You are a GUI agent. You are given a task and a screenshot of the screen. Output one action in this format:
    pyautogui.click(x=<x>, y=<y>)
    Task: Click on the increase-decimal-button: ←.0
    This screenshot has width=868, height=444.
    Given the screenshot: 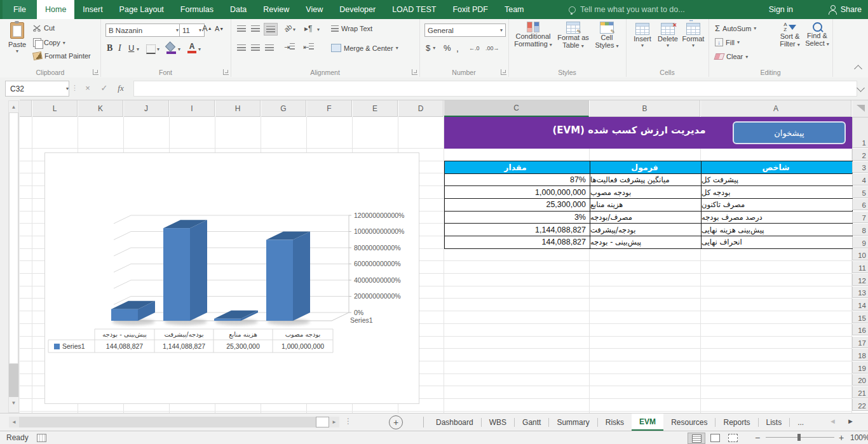 What is the action you would take?
    pyautogui.click(x=474, y=48)
    